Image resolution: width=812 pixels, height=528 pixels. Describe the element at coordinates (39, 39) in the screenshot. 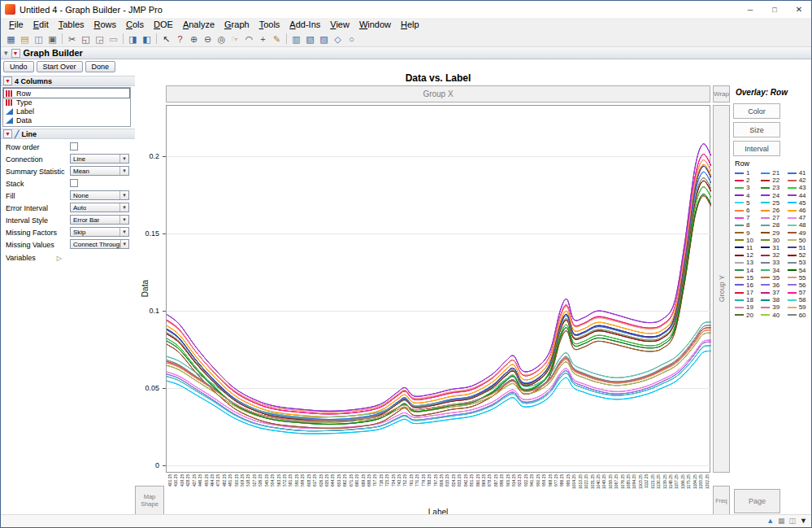

I see `save-icon: ◫` at that location.